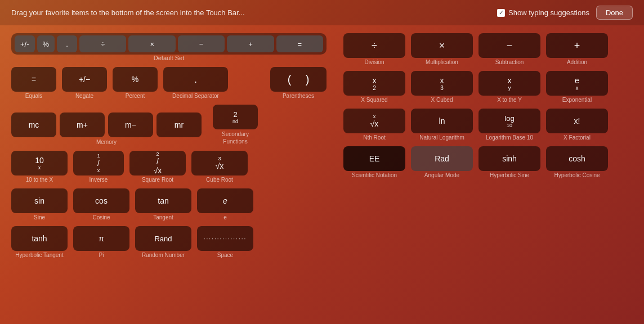 This screenshot has width=644, height=324. I want to click on sine-group: sin Sine, so click(39, 205).